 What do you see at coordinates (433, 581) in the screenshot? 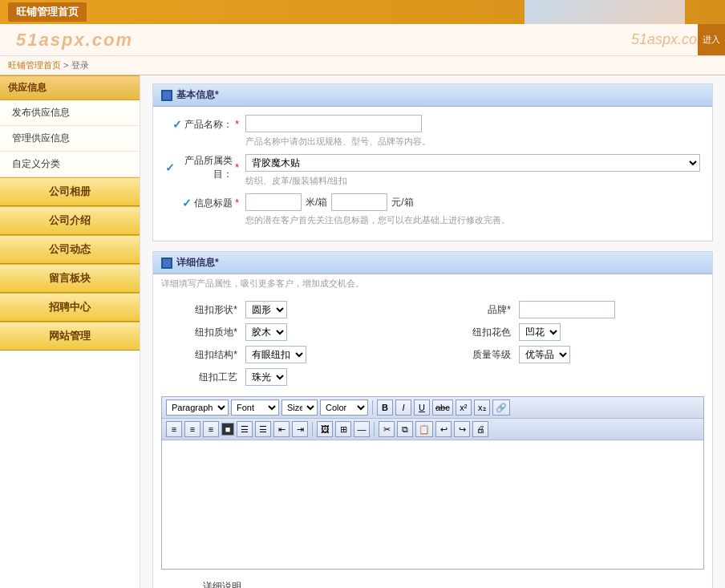
I see `detail-desc-row: 详细说明` at bounding box center [433, 581].